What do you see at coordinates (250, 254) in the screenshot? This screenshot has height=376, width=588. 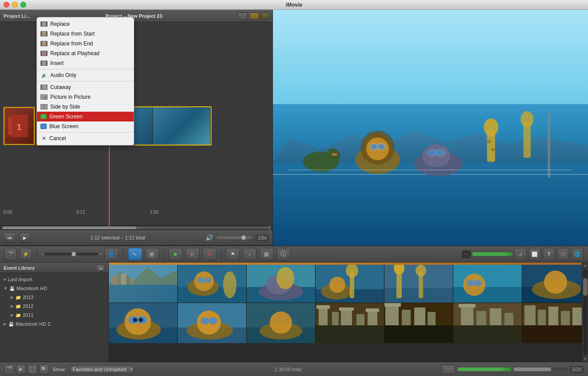 I see `voiceover-button: ♪` at bounding box center [250, 254].